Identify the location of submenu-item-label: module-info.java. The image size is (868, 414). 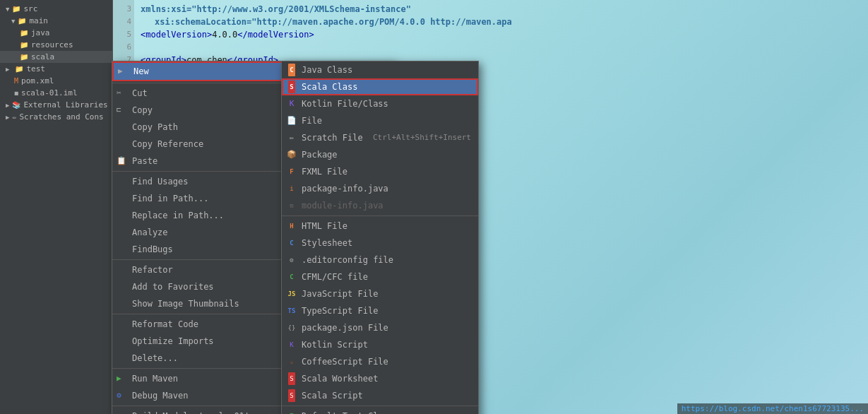
(343, 206).